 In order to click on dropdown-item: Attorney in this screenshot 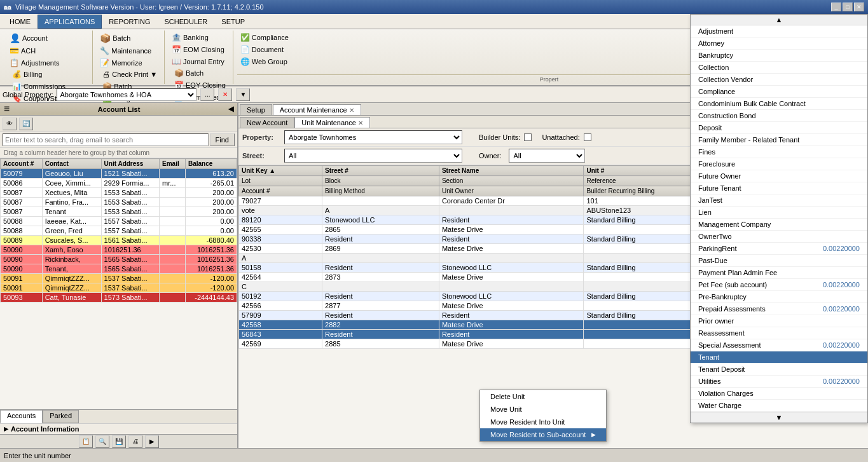, I will do `click(779, 43)`.